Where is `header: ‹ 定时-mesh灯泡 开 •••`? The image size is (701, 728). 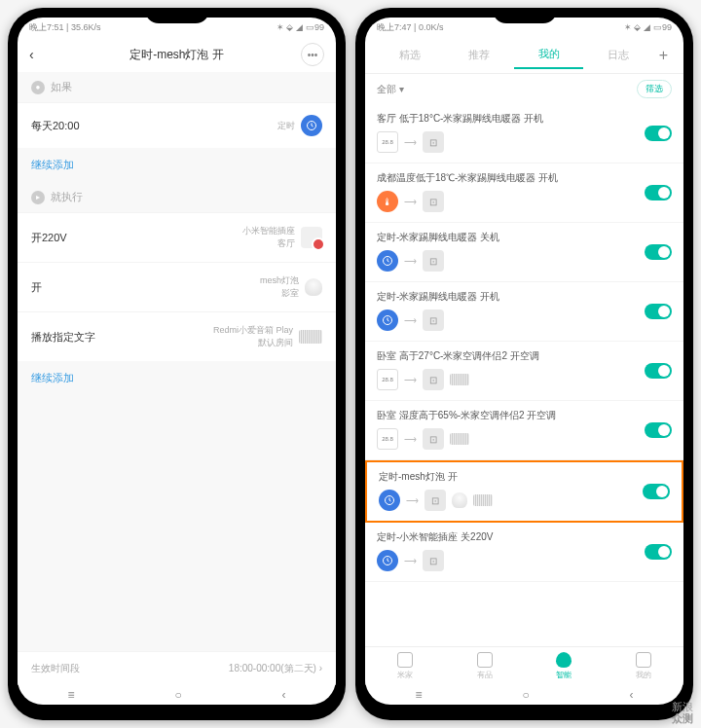
header: ‹ 定时-mesh灯泡 开 ••• is located at coordinates (177, 55).